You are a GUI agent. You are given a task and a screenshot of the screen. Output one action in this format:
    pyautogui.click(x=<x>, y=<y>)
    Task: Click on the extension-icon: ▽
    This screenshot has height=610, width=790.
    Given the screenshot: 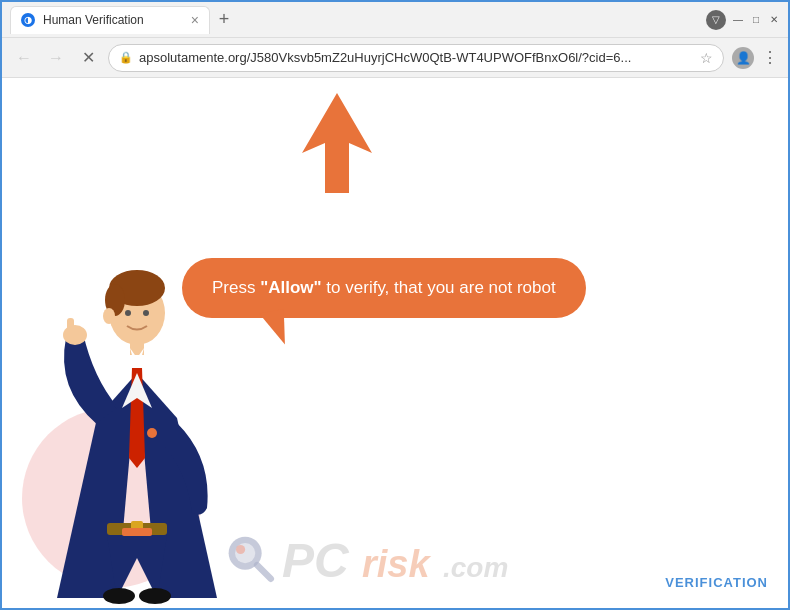 What is the action you would take?
    pyautogui.click(x=716, y=20)
    